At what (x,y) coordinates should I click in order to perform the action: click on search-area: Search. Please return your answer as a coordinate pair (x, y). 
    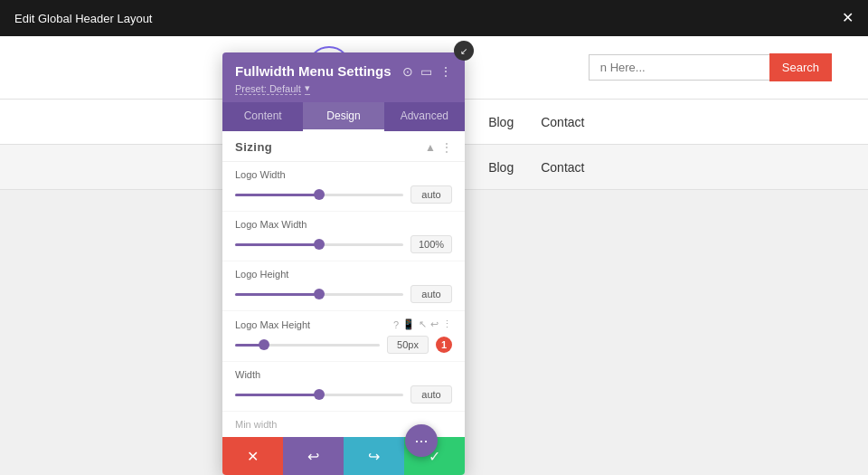
    Looking at the image, I should click on (711, 67).